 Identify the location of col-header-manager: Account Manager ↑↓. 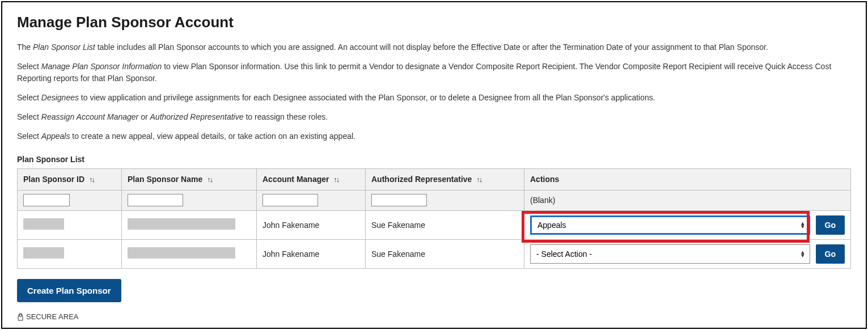
(311, 179).